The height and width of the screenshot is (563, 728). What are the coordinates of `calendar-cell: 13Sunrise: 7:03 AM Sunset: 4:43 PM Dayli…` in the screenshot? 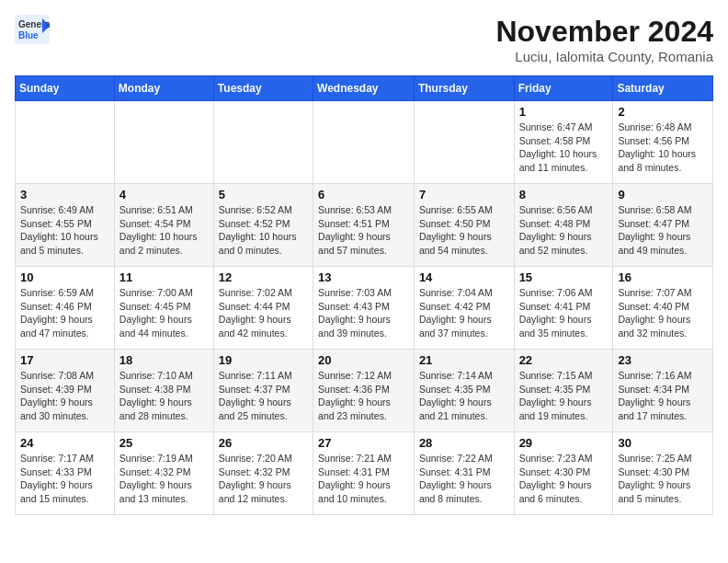 It's located at (364, 308).